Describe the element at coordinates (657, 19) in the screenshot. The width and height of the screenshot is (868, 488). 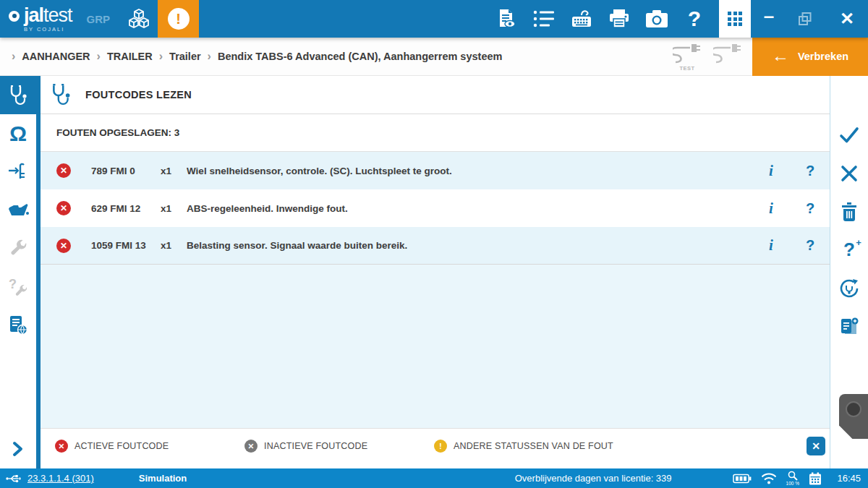
I see `camera-icon` at that location.